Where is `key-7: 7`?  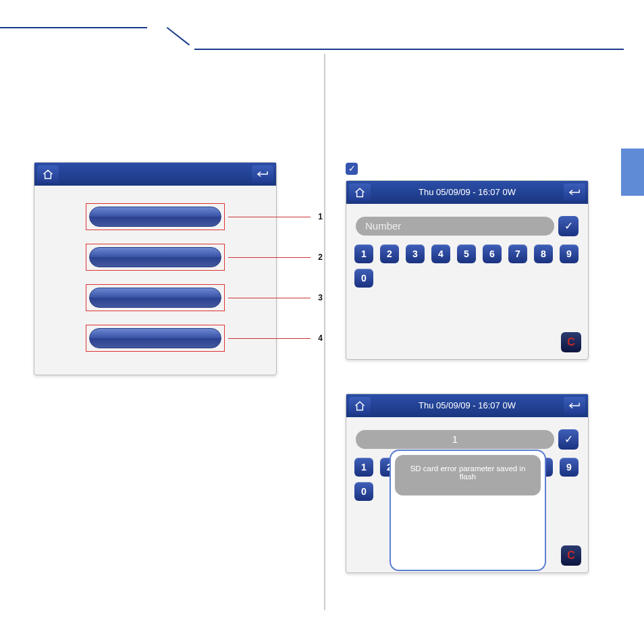
key-7: 7 is located at coordinates (518, 254).